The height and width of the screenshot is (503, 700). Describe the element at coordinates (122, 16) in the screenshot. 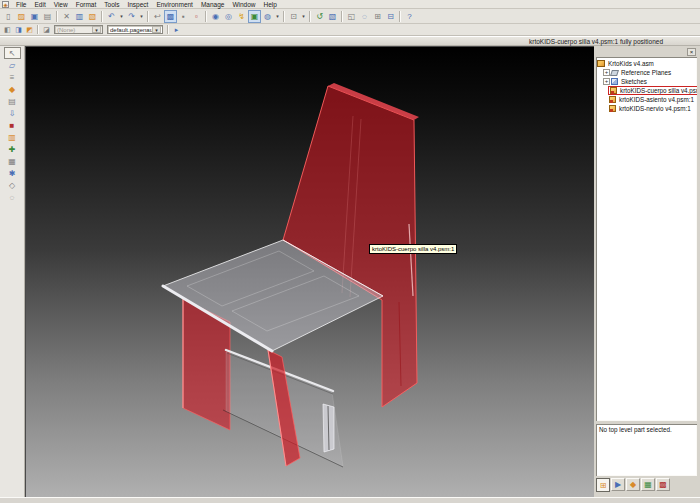

I see `undo-dropdown: ▾` at that location.